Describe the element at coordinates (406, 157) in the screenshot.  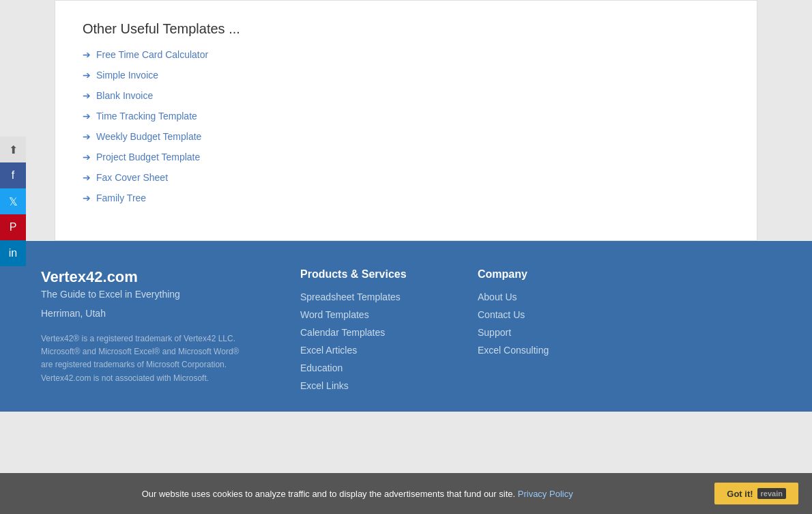
I see `list-item: ➔Project Budget Template` at that location.